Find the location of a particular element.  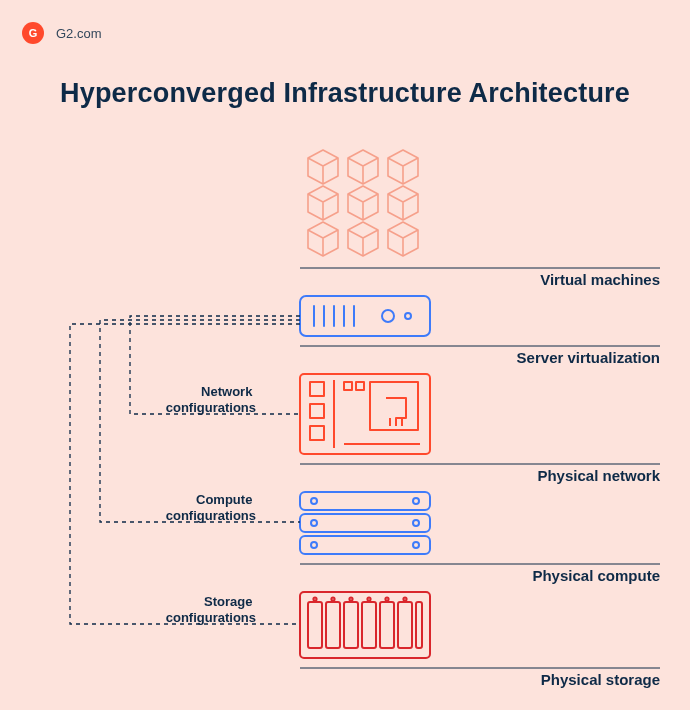

label-physical-compute: Physical compute is located at coordinates (596, 576).